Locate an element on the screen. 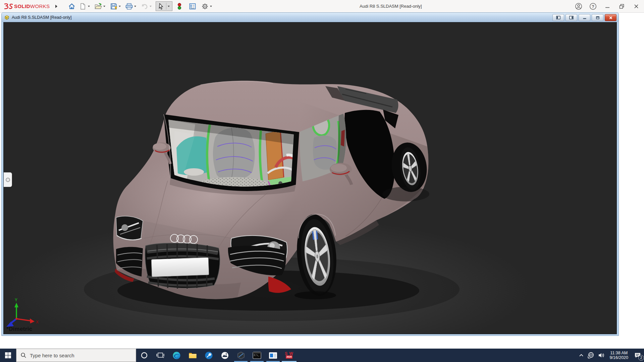  taskbar-item-solidworks: S W 2020 is located at coordinates (289, 355).